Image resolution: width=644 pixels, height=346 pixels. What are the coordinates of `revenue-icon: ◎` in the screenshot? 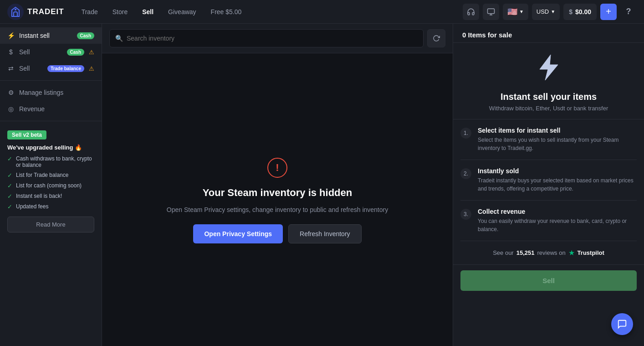 It's located at (11, 109).